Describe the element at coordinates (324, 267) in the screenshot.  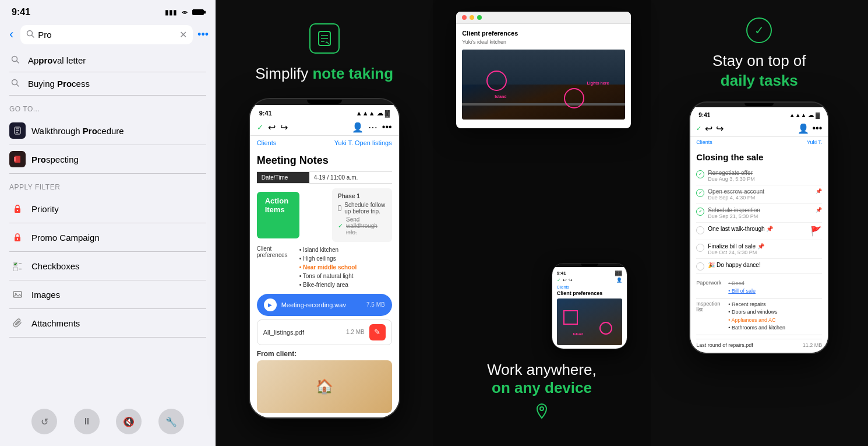
I see `client-preferences: Client preferences • Island kitchen • Hi…` at that location.